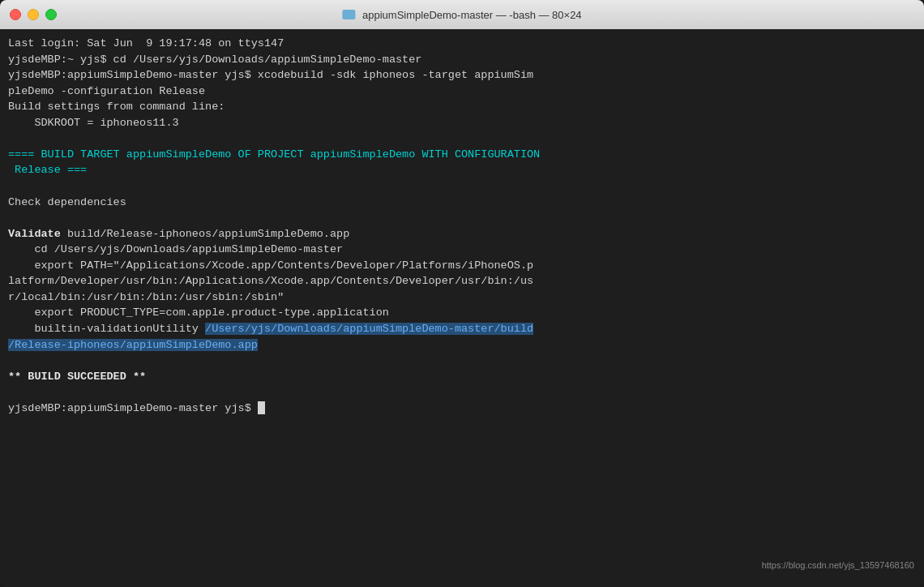  I want to click on line-4: pleDemo -configuration Release, so click(462, 92).